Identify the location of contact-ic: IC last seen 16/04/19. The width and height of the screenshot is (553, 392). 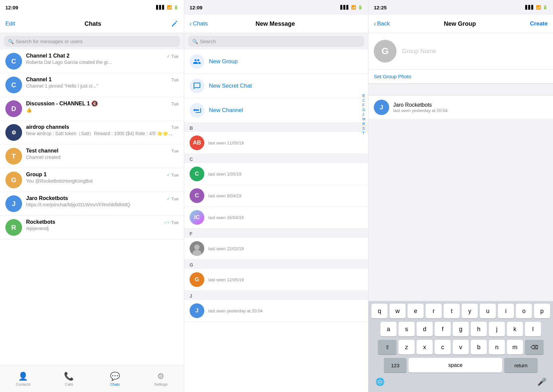
(276, 217).